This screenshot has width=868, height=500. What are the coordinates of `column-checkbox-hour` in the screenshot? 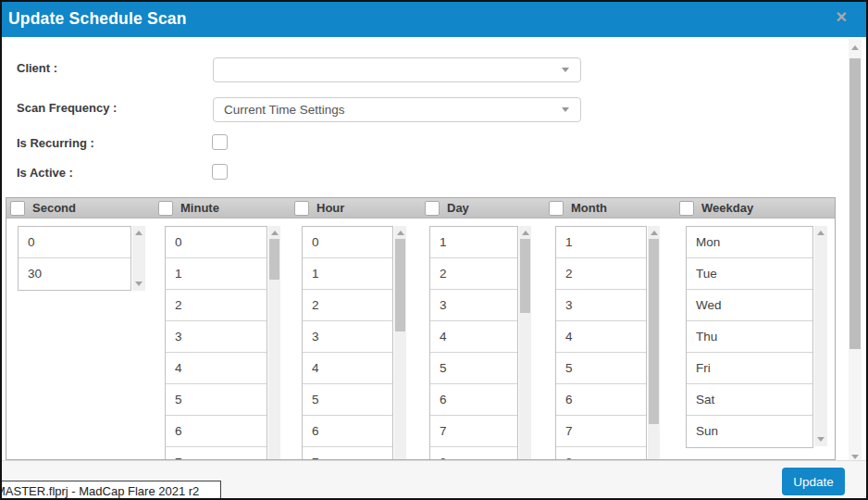 It's located at (302, 208).